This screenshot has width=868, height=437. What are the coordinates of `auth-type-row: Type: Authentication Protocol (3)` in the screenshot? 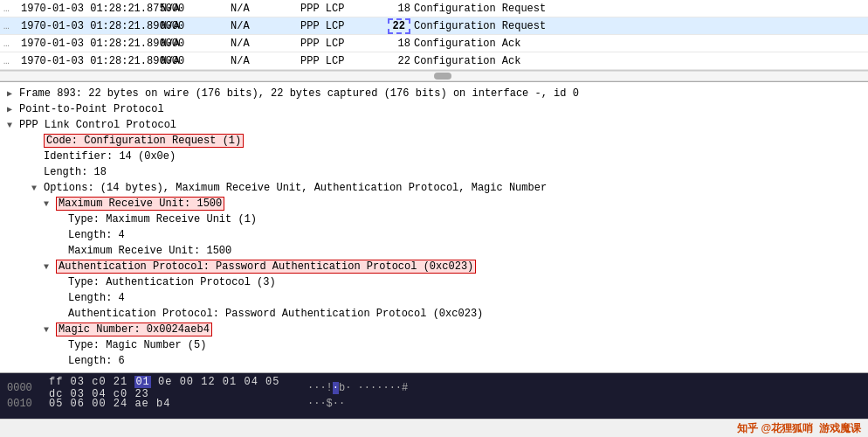 It's located at (434, 282).